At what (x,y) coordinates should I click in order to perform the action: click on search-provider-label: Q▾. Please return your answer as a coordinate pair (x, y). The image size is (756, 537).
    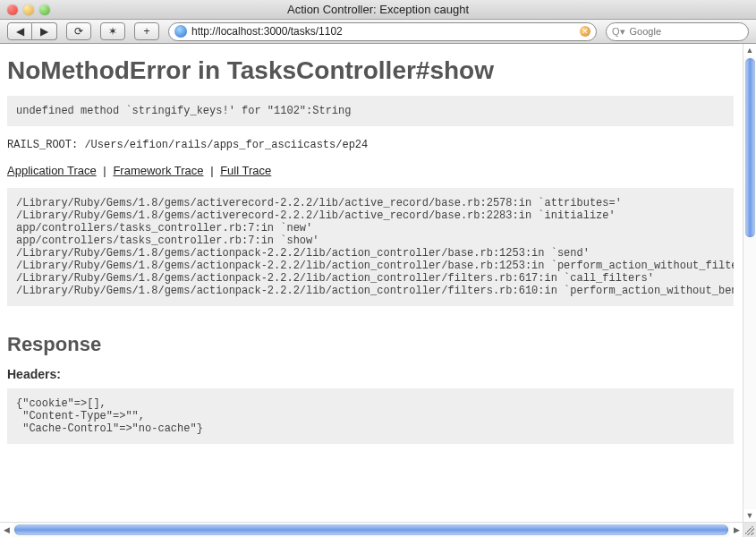
    Looking at the image, I should click on (619, 32).